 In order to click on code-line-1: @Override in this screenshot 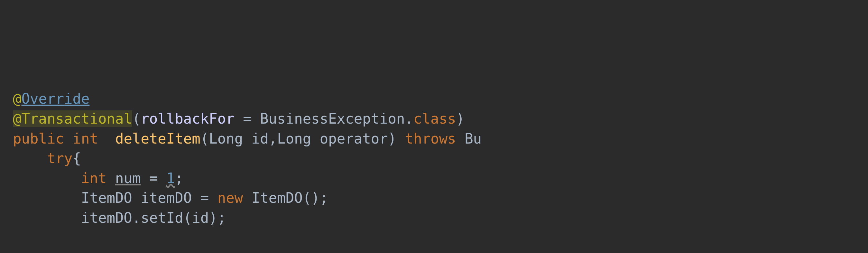, I will do `click(434, 99)`.